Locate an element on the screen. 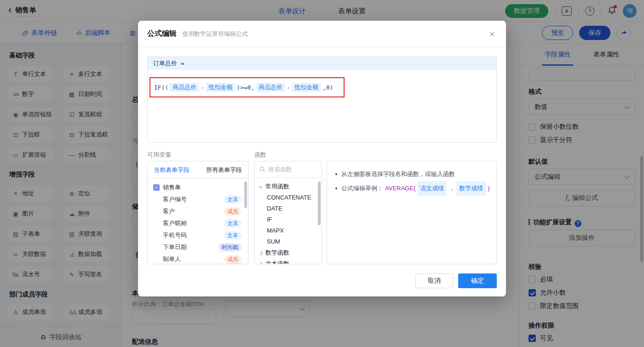 This screenshot has width=644, height=347. variable-row: 手机号码文本 is located at coordinates (198, 235).